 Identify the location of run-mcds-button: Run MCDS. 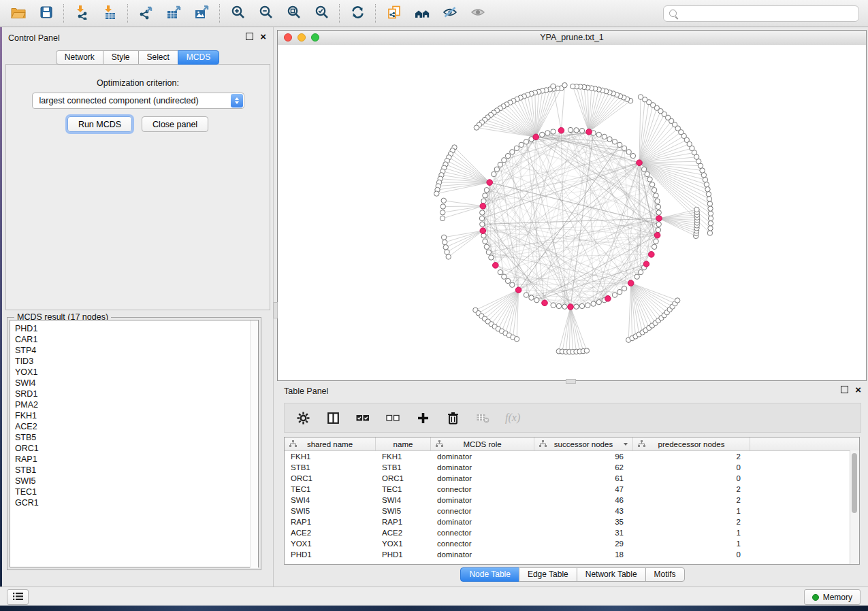
(99, 124).